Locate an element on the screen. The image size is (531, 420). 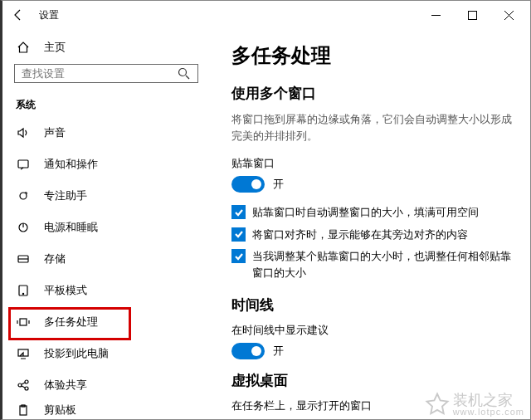
snap-toggle is located at coordinates (248, 184).